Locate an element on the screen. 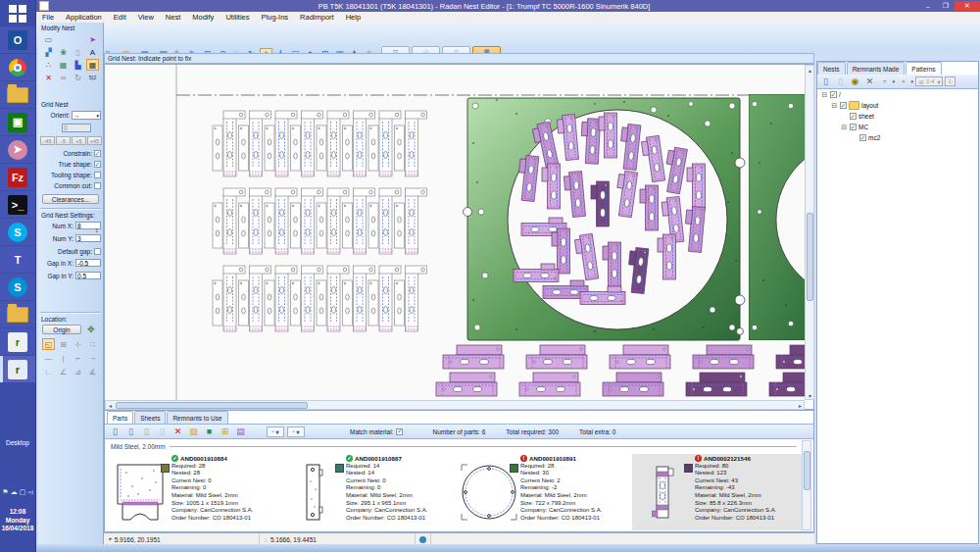 This screenshot has width=980, height=552. close-button: ✕ is located at coordinates (967, 6).